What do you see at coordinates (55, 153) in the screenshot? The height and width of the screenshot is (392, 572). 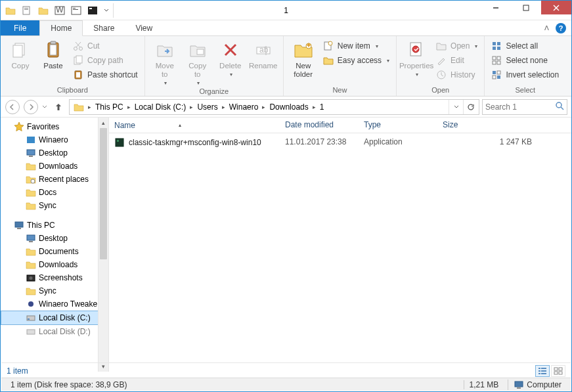 I see `tree-fav-desktop: Desktop` at bounding box center [55, 153].